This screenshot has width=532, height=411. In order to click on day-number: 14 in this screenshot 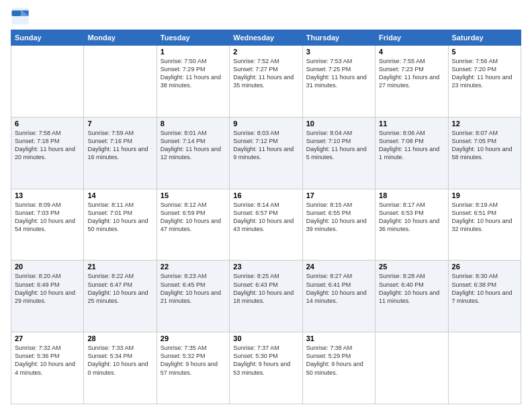, I will do `click(120, 195)`.